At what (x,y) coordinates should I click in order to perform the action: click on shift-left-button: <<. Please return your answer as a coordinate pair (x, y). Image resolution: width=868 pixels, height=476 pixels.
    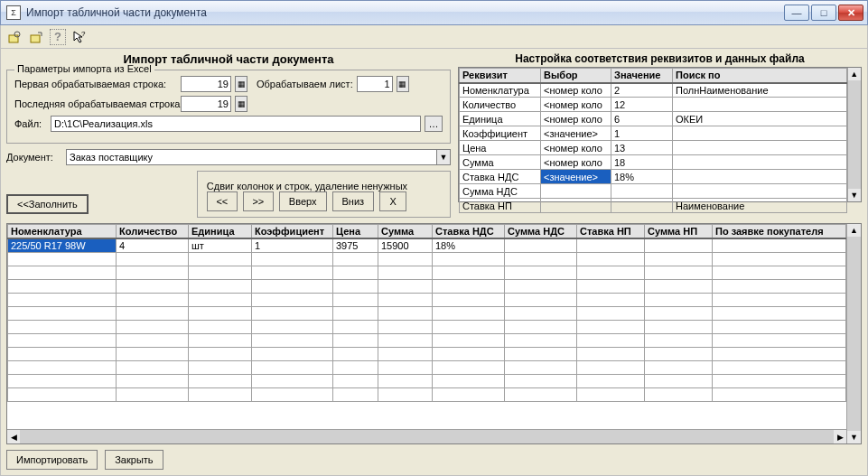
    Looking at the image, I should click on (222, 201).